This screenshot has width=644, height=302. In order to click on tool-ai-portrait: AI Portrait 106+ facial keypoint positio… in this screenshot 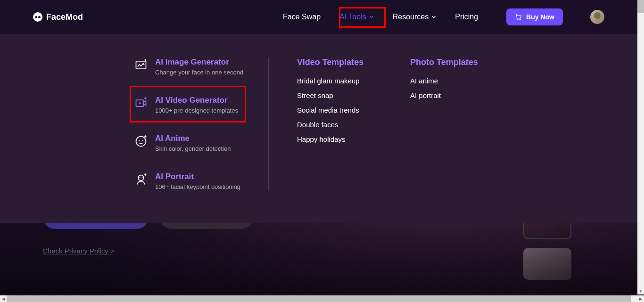, I will do `click(201, 181)`.